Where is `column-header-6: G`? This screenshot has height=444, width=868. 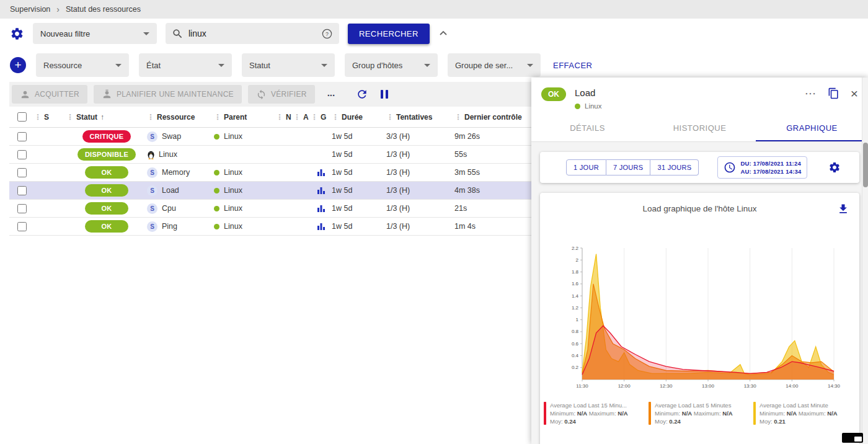
column-header-6: G is located at coordinates (324, 117).